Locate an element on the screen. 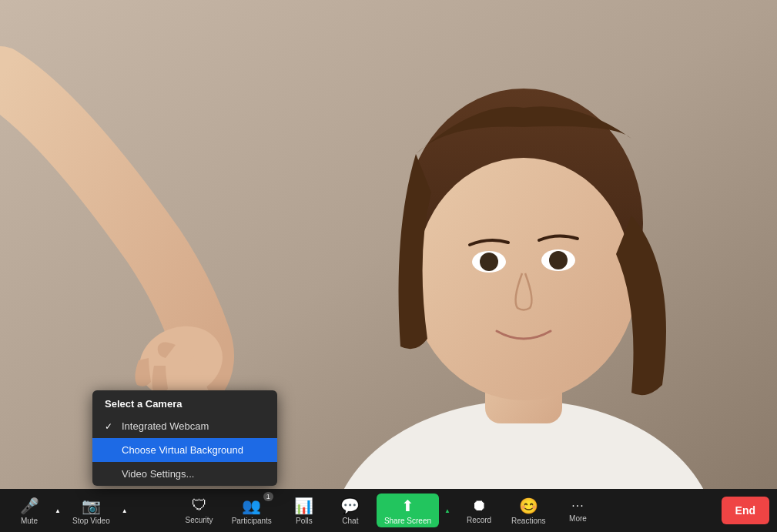  menu-header: Select a Camera is located at coordinates (185, 402).